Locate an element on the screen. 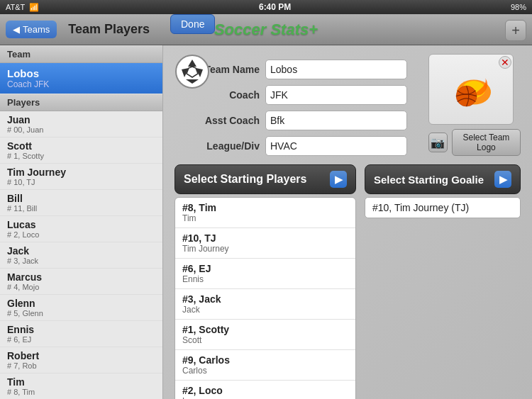  player-name: Ennis is located at coordinates (81, 330).